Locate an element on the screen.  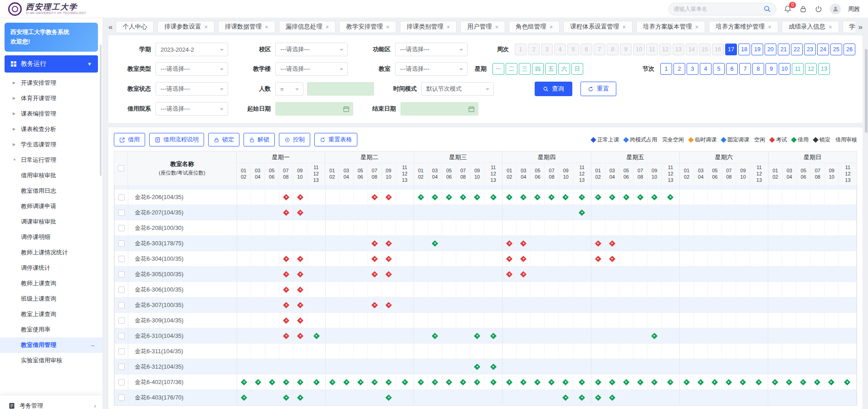
week-button-2: 2 is located at coordinates (534, 49).